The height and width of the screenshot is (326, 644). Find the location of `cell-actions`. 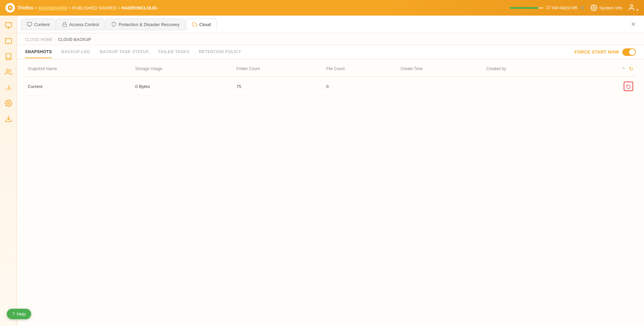

cell-actions is located at coordinates (599, 87).